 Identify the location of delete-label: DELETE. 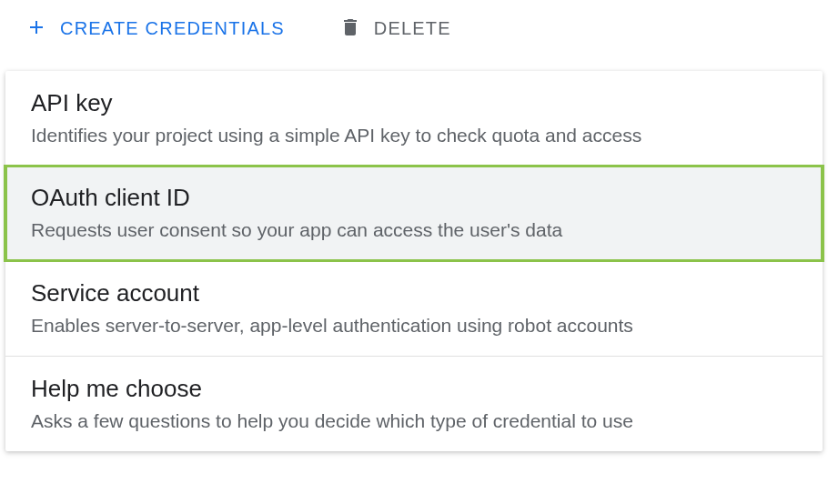
(413, 29).